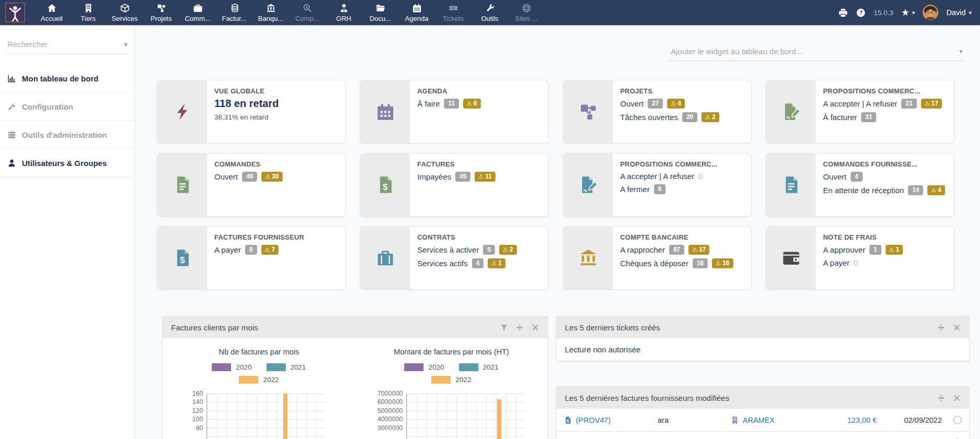 Image resolution: width=980 pixels, height=439 pixels. What do you see at coordinates (765, 420) in the screenshot?
I see `company-link: ARAMEX` at bounding box center [765, 420].